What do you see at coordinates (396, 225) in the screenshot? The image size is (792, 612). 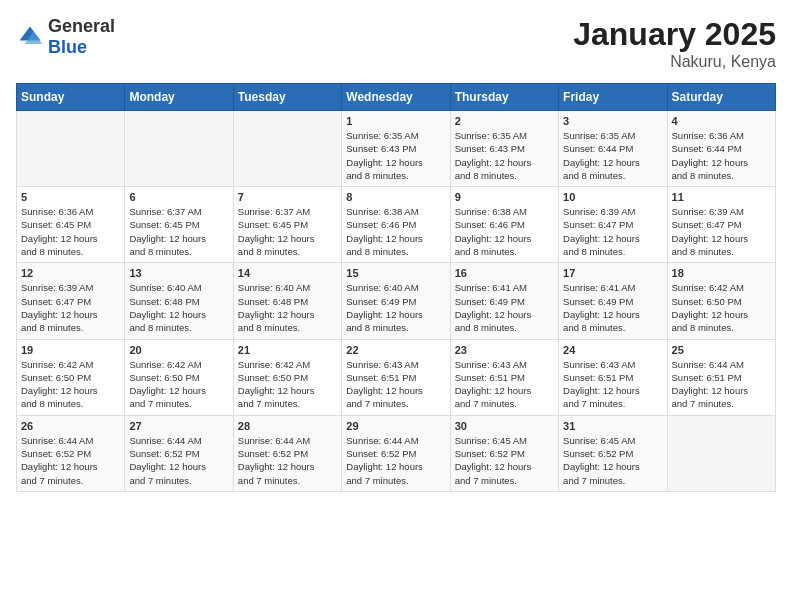 I see `calendar-day-cell: 8Sunrise: 6:38 AMSunset: 6:46 PMDaylight…` at bounding box center [396, 225].